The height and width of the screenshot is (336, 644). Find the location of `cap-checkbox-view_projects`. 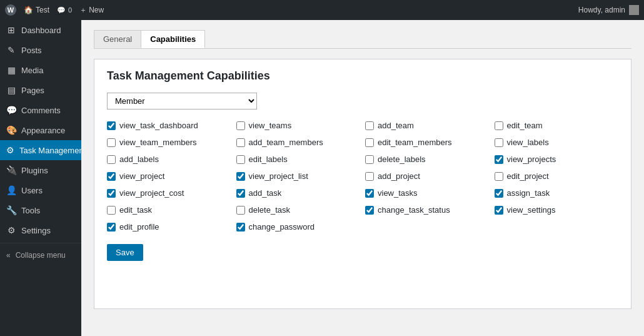

cap-checkbox-view_projects is located at coordinates (499, 160).